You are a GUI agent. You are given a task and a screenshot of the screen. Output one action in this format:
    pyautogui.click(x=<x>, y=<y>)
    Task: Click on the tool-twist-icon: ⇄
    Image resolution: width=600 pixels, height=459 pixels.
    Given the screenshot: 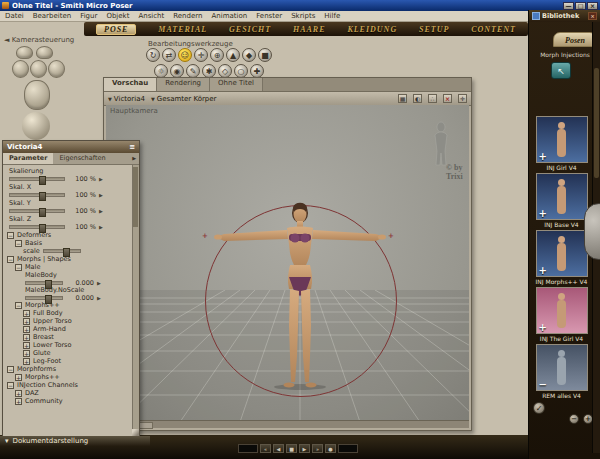 What is the action you would take?
    pyautogui.click(x=169, y=55)
    